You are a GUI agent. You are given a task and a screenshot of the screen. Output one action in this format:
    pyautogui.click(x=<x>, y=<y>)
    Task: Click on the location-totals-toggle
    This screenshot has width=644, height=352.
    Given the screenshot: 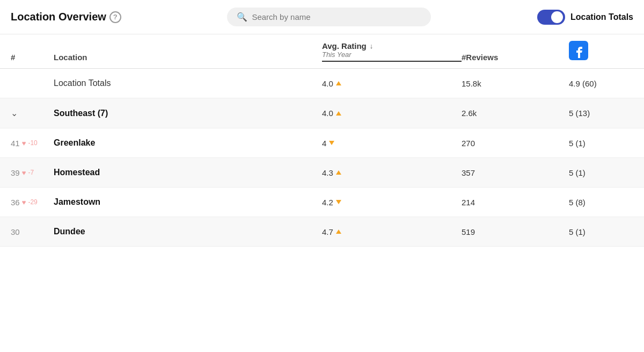 What is the action you would take?
    pyautogui.click(x=551, y=17)
    